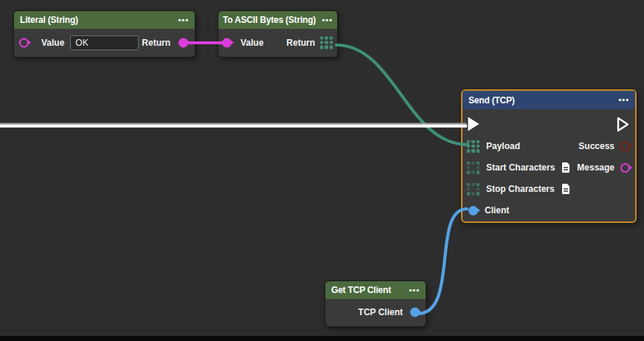 This screenshot has height=341, width=644. I want to click on payload-input-grid-port-icon, so click(474, 146).